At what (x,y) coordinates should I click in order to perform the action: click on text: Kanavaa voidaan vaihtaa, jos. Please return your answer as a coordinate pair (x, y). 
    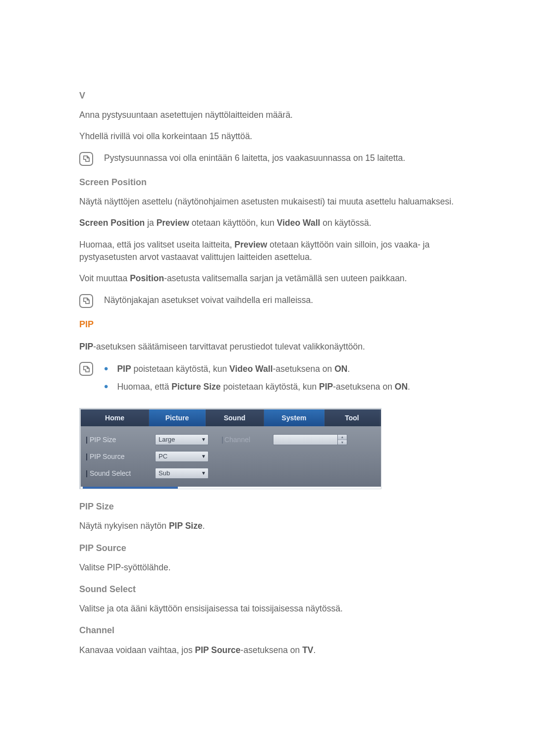
    Looking at the image, I should click on (137, 650).